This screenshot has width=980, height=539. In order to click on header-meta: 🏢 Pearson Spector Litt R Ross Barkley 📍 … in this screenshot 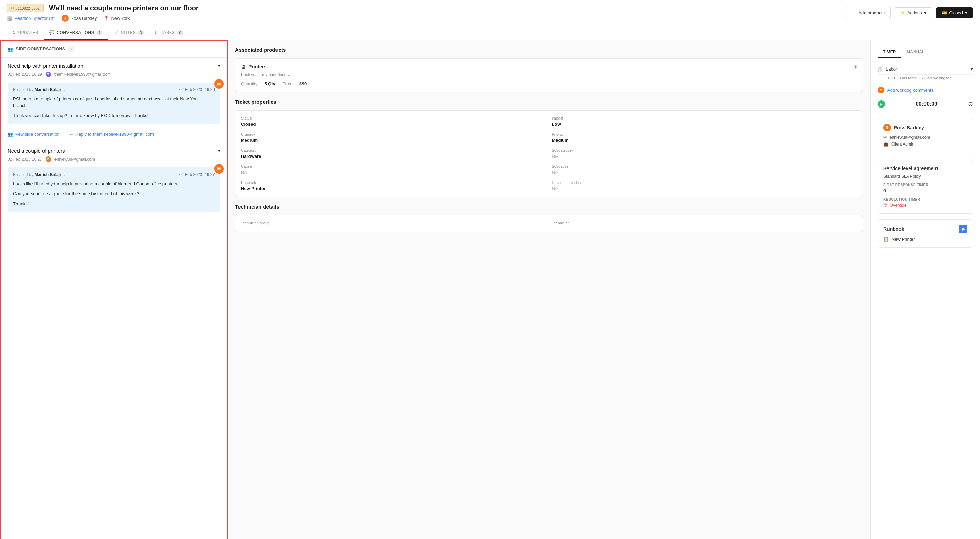, I will do `click(103, 18)`.